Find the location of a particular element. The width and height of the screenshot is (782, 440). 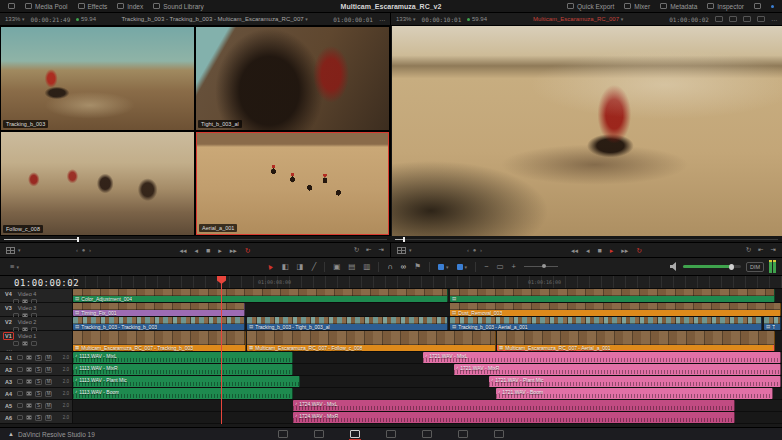

media-pool-button: Media Pool is located at coordinates (46, 6).